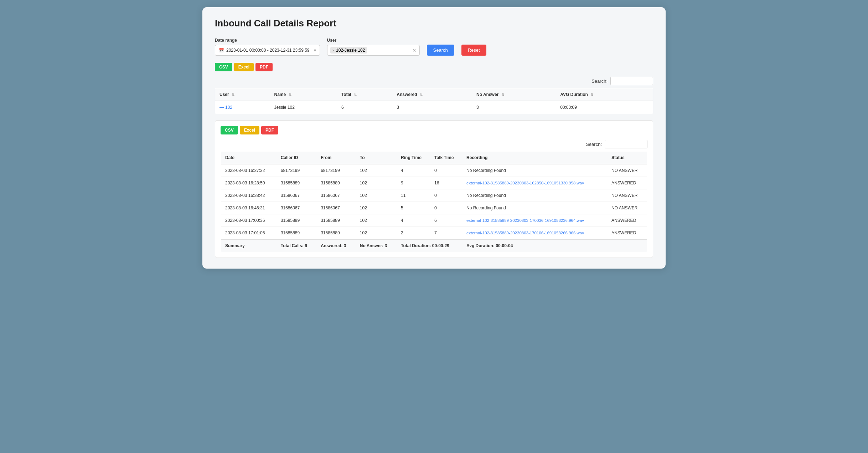 This screenshot has width=868, height=453. What do you see at coordinates (296, 208) in the screenshot?
I see `cell-caller-id: 31586067` at bounding box center [296, 208].